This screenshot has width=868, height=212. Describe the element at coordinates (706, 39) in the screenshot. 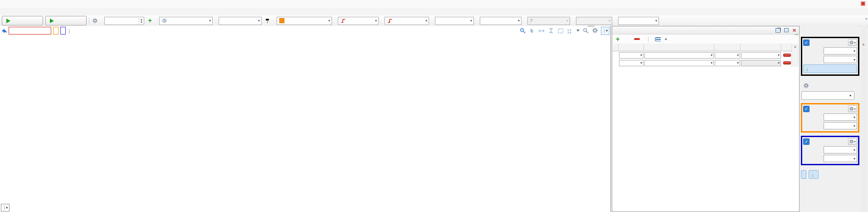

I see `y-cursors-toolbar: +` at that location.